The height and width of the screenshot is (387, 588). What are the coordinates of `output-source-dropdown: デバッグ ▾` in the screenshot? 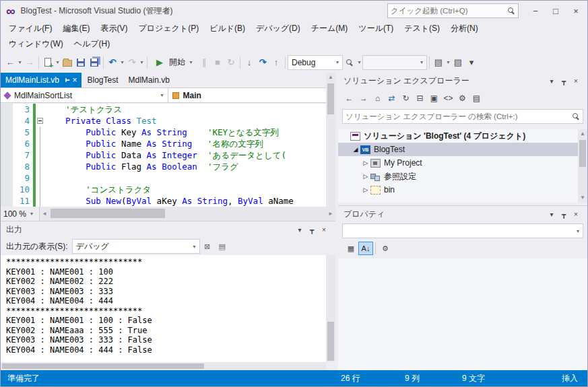 It's located at (136, 246).